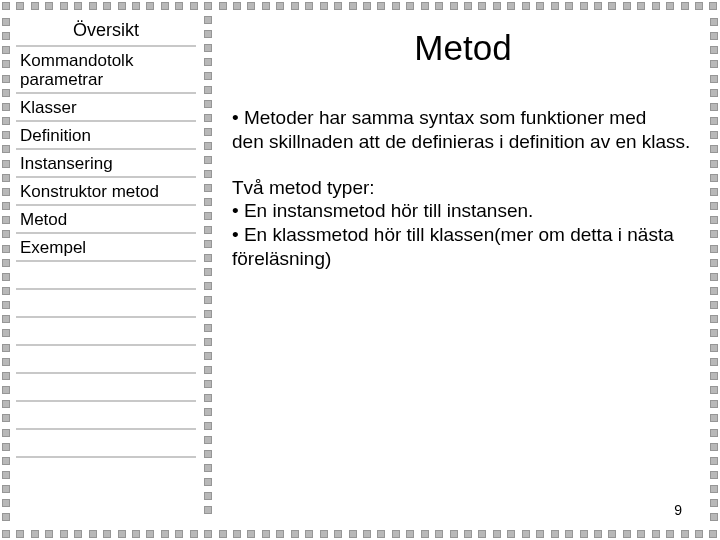 Image resolution: width=720 pixels, height=540 pixels. What do you see at coordinates (106, 108) in the screenshot?
I see `sidebar-item-klasser: Klasser` at bounding box center [106, 108].